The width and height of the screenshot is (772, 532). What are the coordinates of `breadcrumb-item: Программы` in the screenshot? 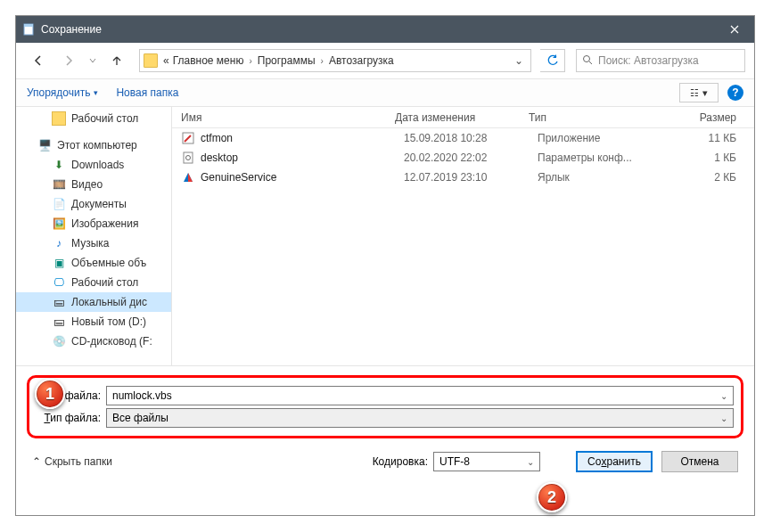 It's located at (287, 61).